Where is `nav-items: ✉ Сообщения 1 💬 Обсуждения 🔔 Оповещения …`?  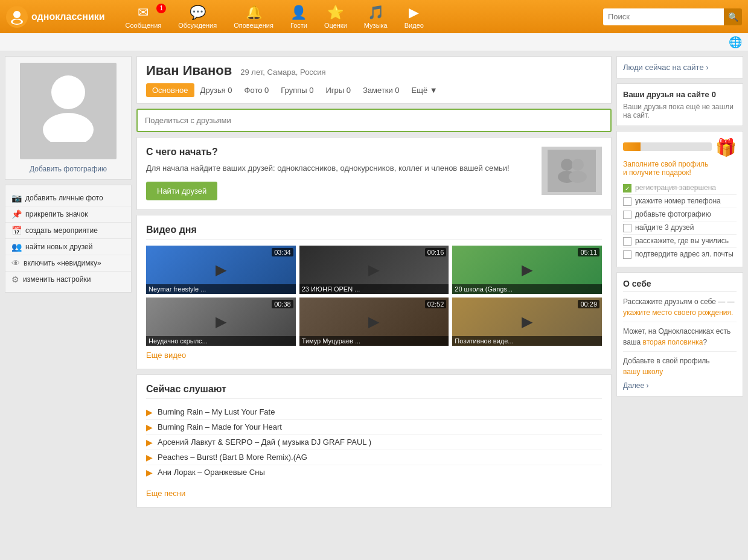 nav-items: ✉ Сообщения 1 💬 Обсуждения 🔔 Оповещения … is located at coordinates (360, 17).